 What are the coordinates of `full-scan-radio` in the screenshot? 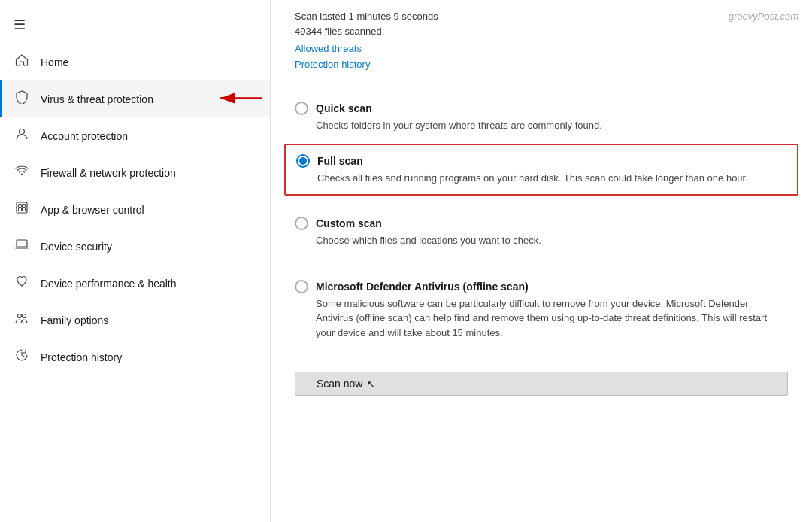 It's located at (303, 161).